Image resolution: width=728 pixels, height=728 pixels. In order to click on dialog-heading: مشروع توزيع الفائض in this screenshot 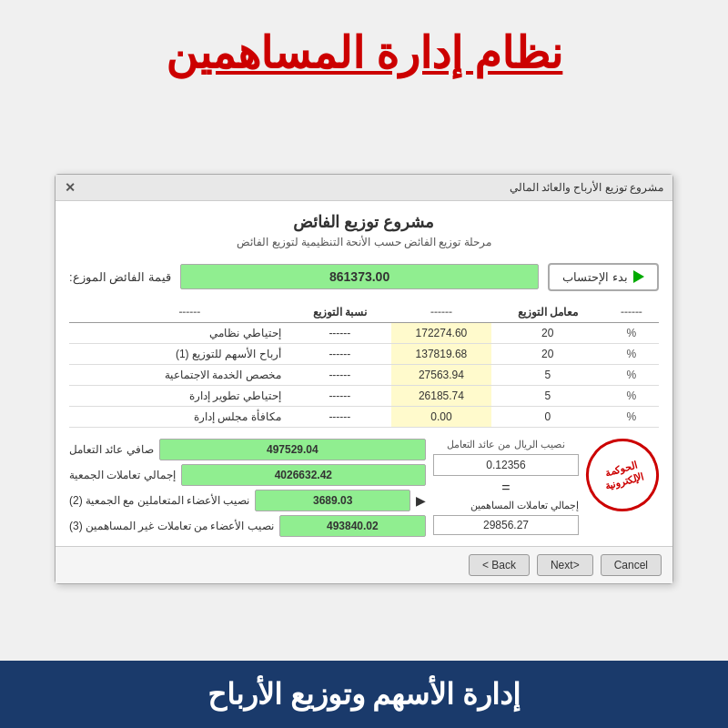, I will do `click(364, 222)`.